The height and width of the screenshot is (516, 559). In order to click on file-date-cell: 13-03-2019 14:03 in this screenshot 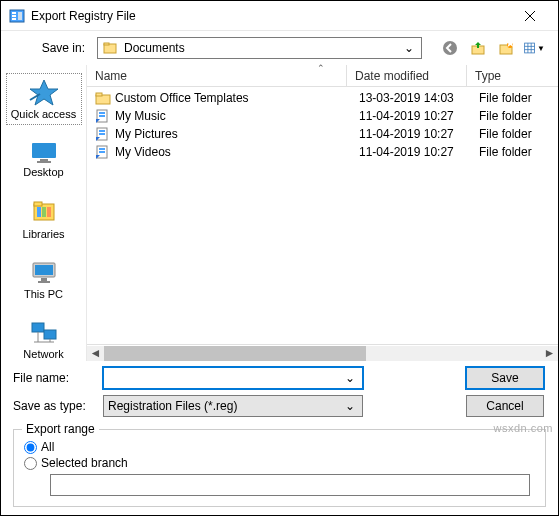, I will do `click(411, 98)`.